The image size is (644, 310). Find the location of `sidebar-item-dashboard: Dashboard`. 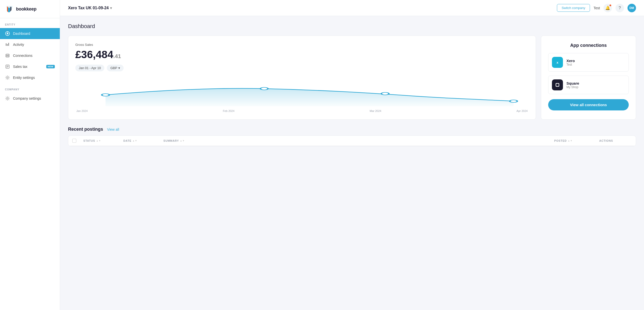

sidebar-item-dashboard: Dashboard is located at coordinates (30, 34).